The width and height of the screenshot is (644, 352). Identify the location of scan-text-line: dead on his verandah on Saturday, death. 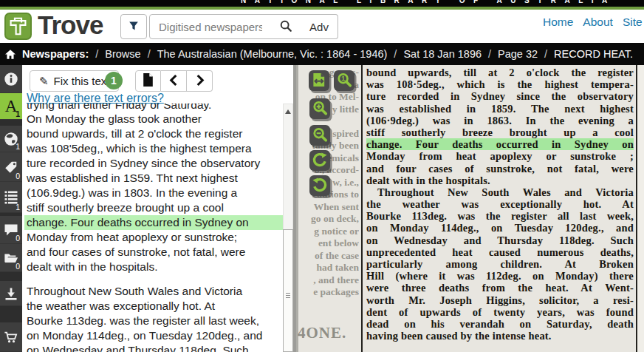
(500, 324).